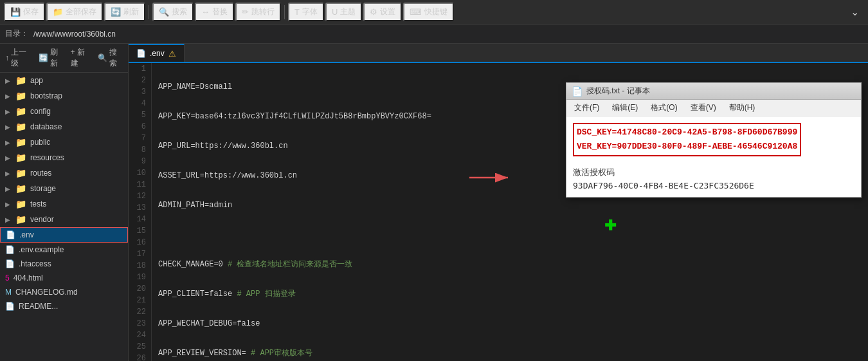 The height and width of the screenshot is (361, 868). I want to click on code-line-7: CHECK_MANAGE=0 # 检查域名地址栏访问来源是否一致, so click(513, 264).